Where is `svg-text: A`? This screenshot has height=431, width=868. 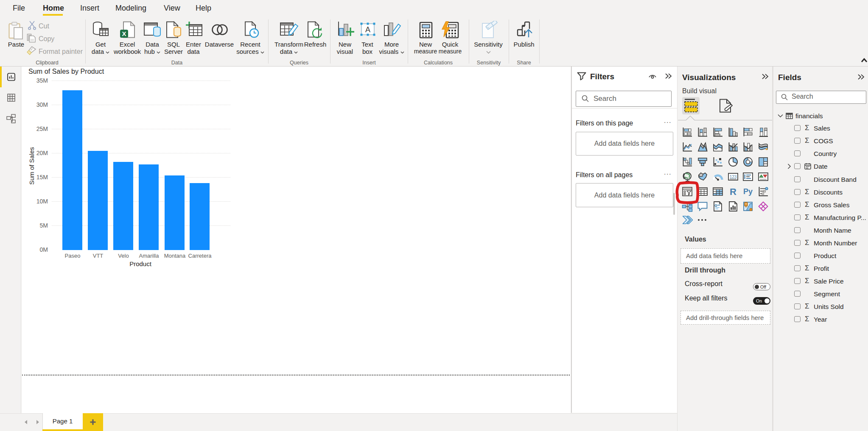
svg-text: A is located at coordinates (368, 30).